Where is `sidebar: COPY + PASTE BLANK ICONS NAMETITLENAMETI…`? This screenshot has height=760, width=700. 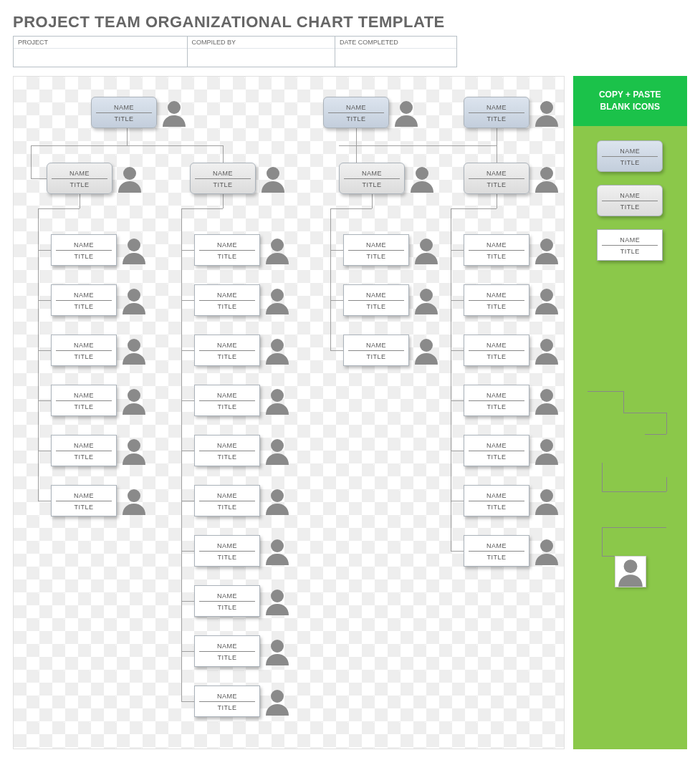 sidebar: COPY + PASTE BLANK ICONS NAMETITLENAMETI… is located at coordinates (631, 413).